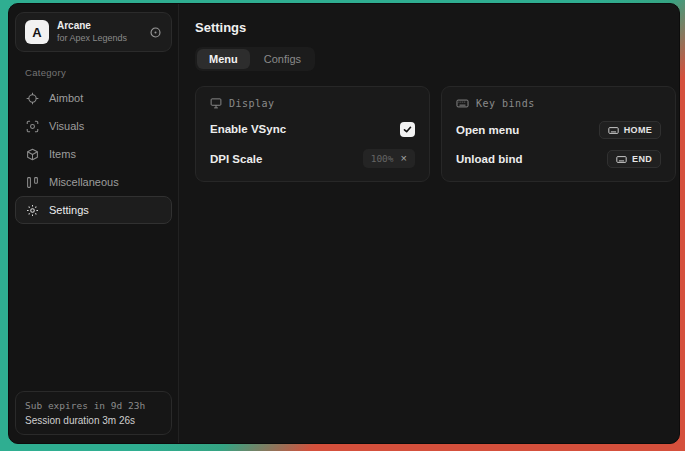 This screenshot has height=451, width=685. I want to click on sidebar-item-label: Miscellaneous, so click(84, 182).